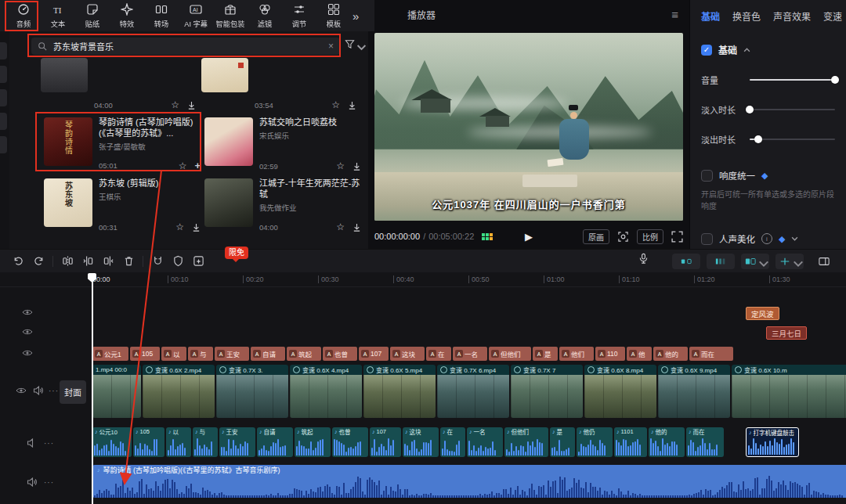  Describe the element at coordinates (453, 442) in the screenshot. I see `audio-clip: ♪在` at that location.